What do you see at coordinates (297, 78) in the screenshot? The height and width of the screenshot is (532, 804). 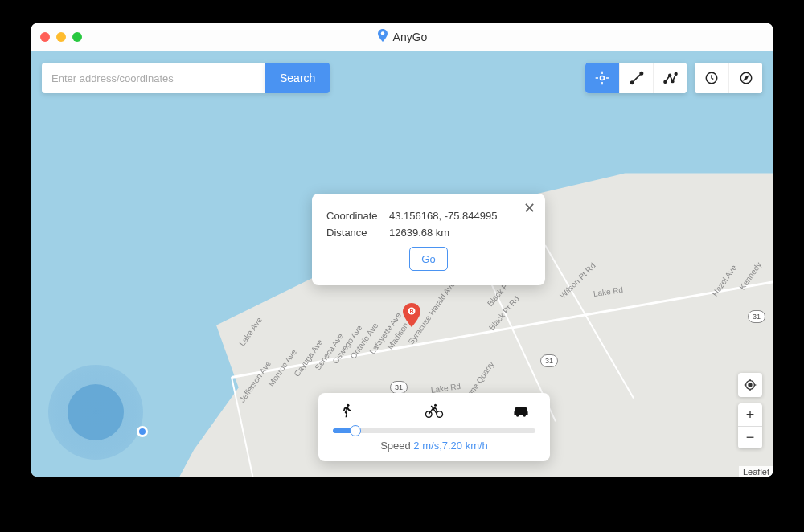 I see `search-button: Search` at bounding box center [297, 78].